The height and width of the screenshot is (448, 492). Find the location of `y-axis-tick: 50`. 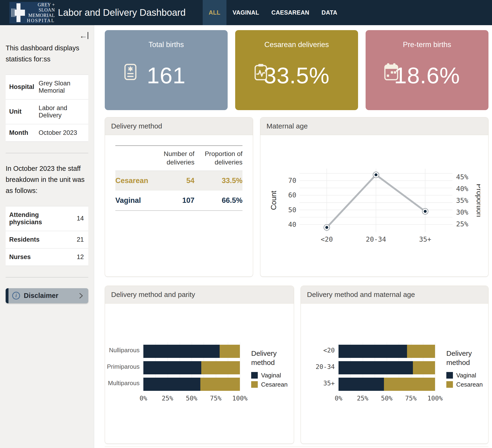

y-axis-tick: 50 is located at coordinates (292, 210).